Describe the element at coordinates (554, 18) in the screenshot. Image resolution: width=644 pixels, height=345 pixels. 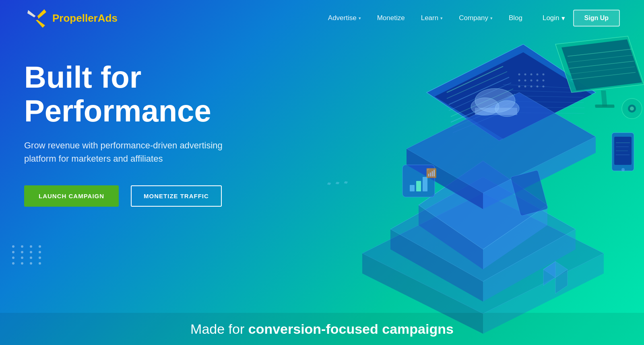
I see `login-button: Login ▾` at that location.